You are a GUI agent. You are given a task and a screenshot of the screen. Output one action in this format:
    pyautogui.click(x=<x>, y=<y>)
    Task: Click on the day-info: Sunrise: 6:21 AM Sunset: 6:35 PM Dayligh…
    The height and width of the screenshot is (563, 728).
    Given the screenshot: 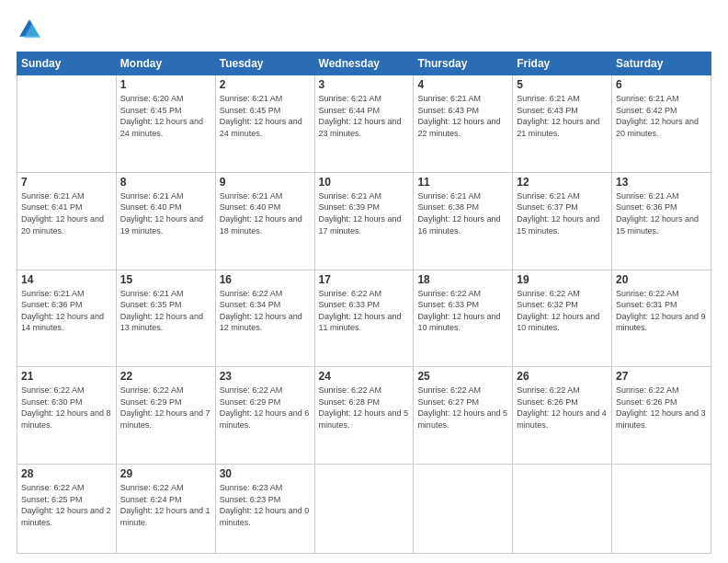 What is the action you would take?
    pyautogui.click(x=165, y=311)
    